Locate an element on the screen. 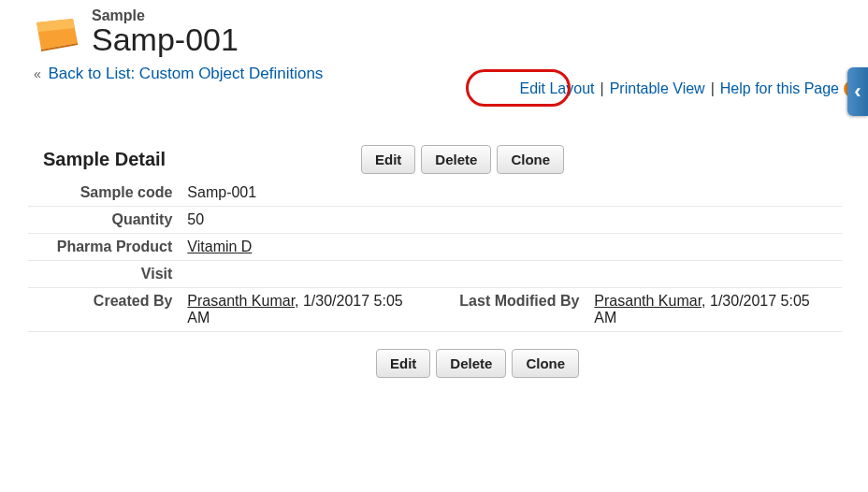 Image resolution: width=868 pixels, height=492 pixels. table-row: Quantity 50 is located at coordinates (435, 221).